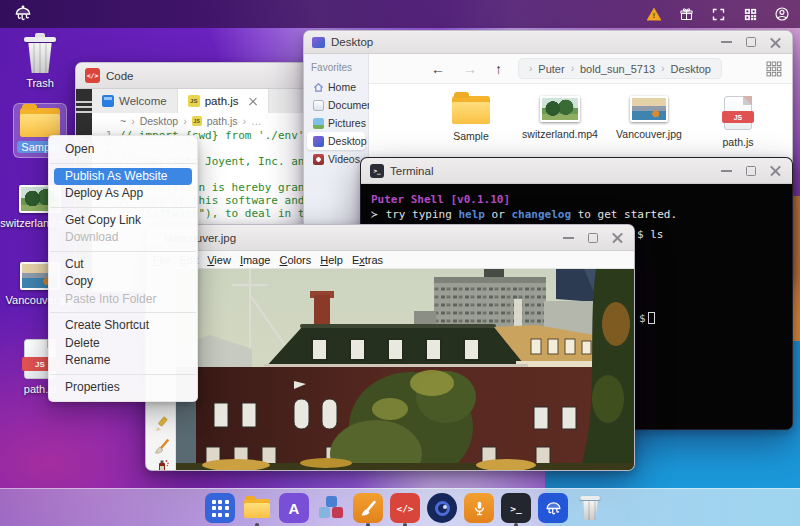  Describe the element at coordinates (224, 101) in the screenshot. I see `tab-pathjs: JS path.js` at that location.